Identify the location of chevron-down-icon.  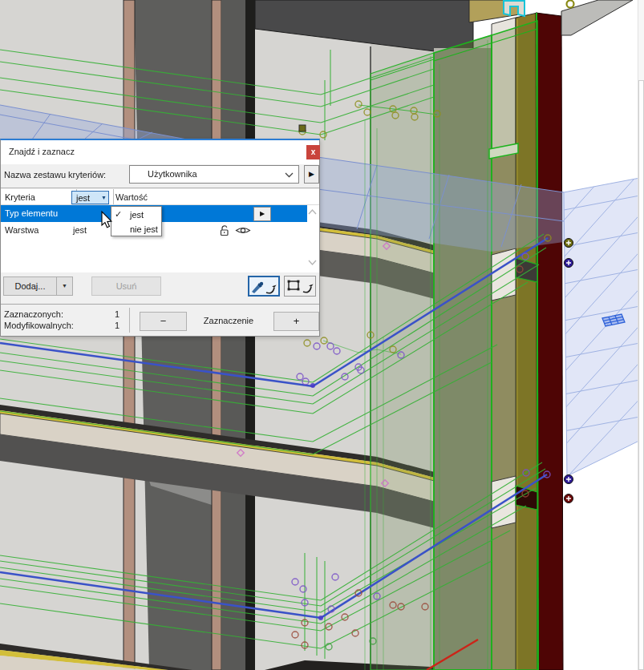
(289, 175).